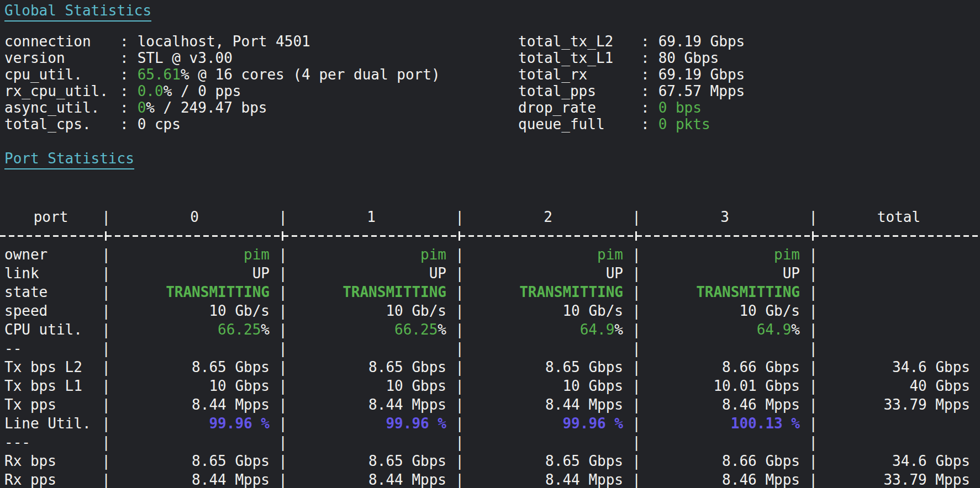 The height and width of the screenshot is (488, 980). What do you see at coordinates (552, 479) in the screenshot?
I see `port-2-cell: 8.44 Mpps|` at bounding box center [552, 479].